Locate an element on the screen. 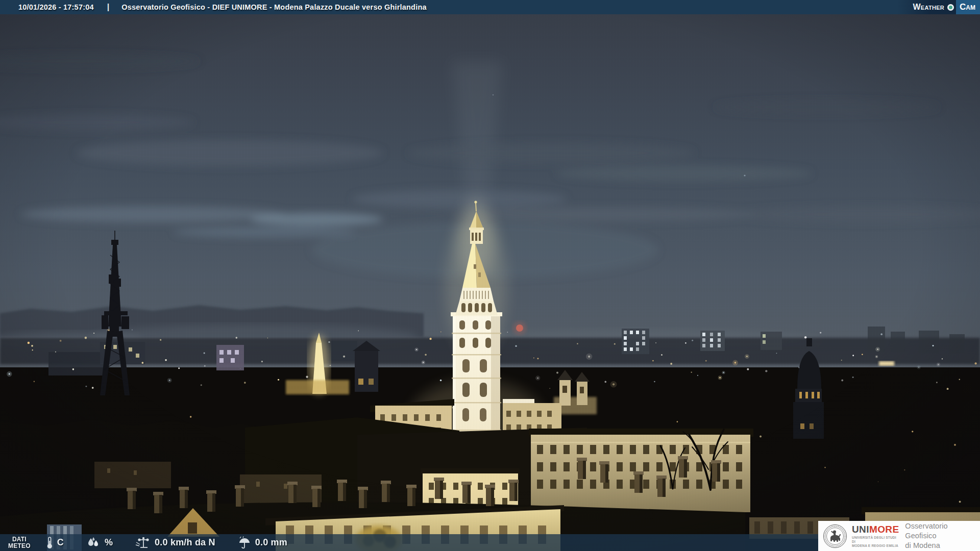 Image resolution: width=980 pixels, height=551 pixels. unimore-seal-icon is located at coordinates (835, 536).